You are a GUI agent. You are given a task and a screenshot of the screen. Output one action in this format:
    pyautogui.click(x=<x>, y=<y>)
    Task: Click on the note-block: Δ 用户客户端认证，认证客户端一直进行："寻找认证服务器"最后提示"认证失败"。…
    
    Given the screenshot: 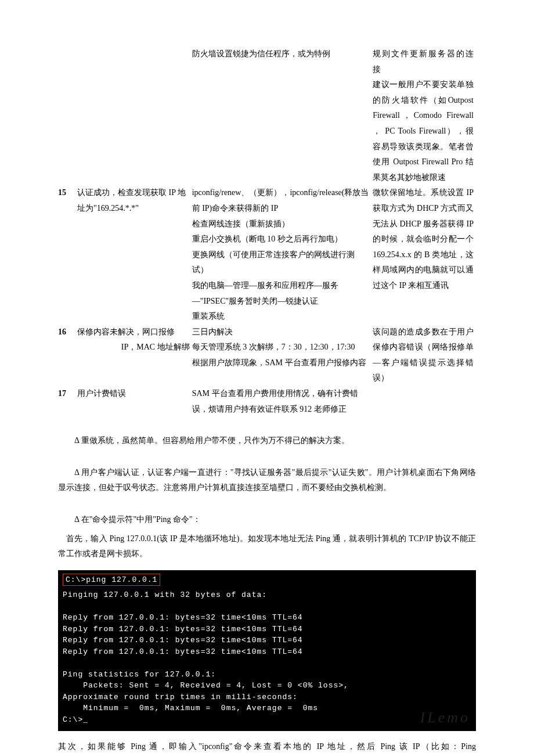 What is the action you would take?
    pyautogui.click(x=267, y=481)
    